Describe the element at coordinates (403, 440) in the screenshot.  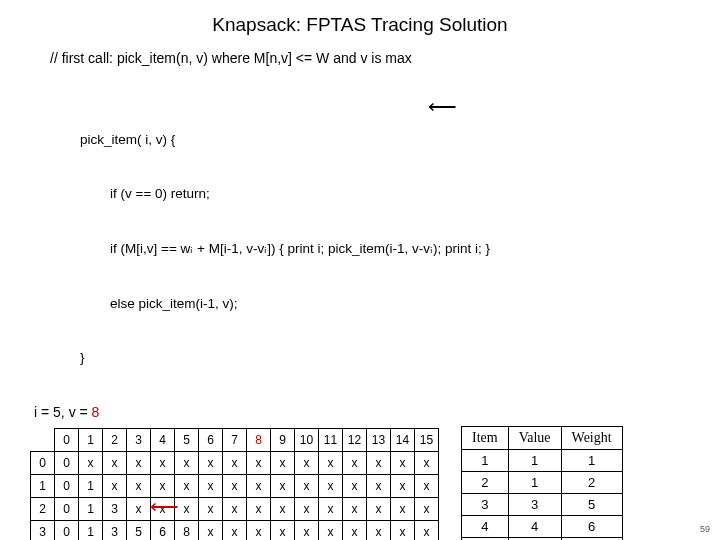
I see `dp-col-header: 14` at that location.